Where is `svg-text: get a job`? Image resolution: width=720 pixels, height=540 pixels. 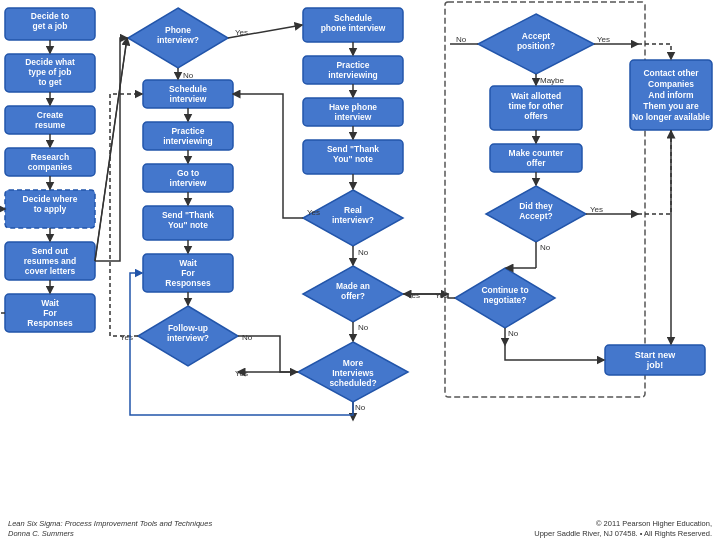 svg-text: get a job is located at coordinates (50, 26).